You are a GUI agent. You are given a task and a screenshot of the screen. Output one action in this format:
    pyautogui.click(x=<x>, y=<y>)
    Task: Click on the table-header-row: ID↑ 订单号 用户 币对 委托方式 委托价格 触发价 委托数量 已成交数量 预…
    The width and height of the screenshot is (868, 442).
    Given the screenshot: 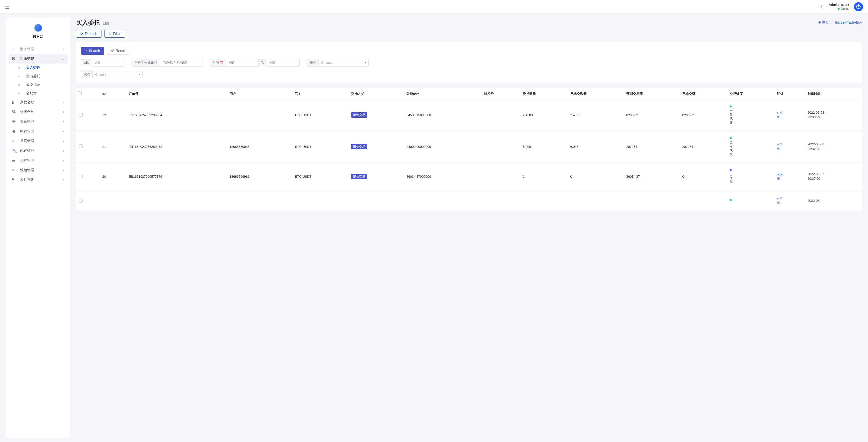 What is the action you would take?
    pyautogui.click(x=469, y=94)
    